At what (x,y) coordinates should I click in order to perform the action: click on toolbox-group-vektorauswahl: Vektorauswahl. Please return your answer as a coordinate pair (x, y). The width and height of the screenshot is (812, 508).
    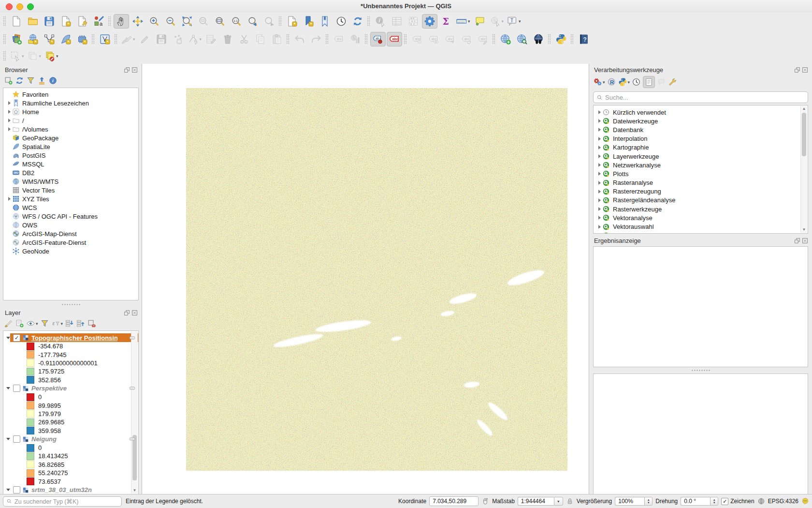
    Looking at the image, I should click on (701, 226).